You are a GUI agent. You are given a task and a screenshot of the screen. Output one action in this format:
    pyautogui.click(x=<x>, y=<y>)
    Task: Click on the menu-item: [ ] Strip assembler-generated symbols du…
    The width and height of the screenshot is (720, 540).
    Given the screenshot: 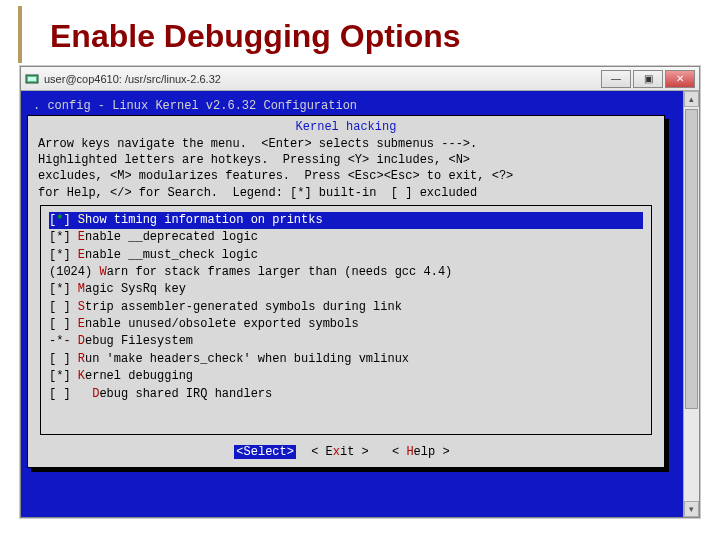 What is the action you would take?
    pyautogui.click(x=346, y=308)
    